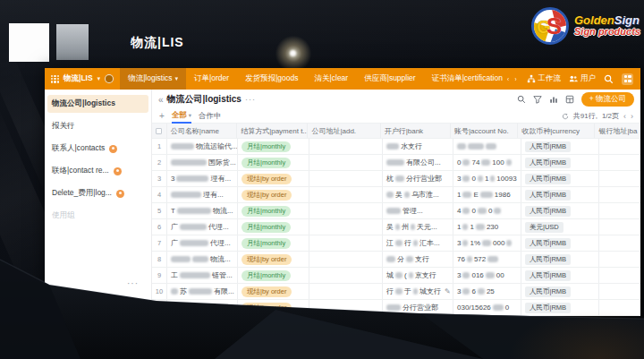 This screenshot has height=359, width=644. Describe the element at coordinates (153, 79) in the screenshot. I see `nav-tab-1: 物流|logistics▾` at that location.